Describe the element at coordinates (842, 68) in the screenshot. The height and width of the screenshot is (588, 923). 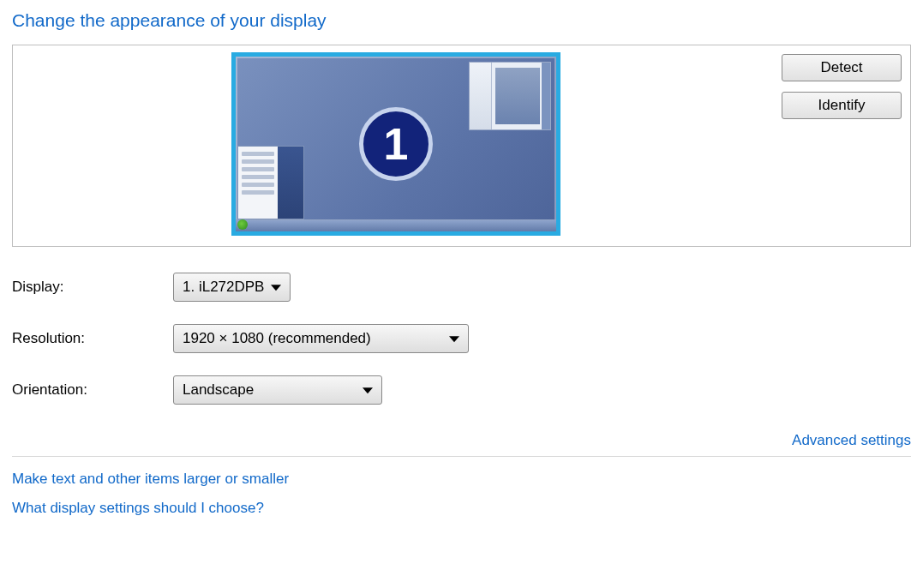
I see `detect-button: Detect` at that location.